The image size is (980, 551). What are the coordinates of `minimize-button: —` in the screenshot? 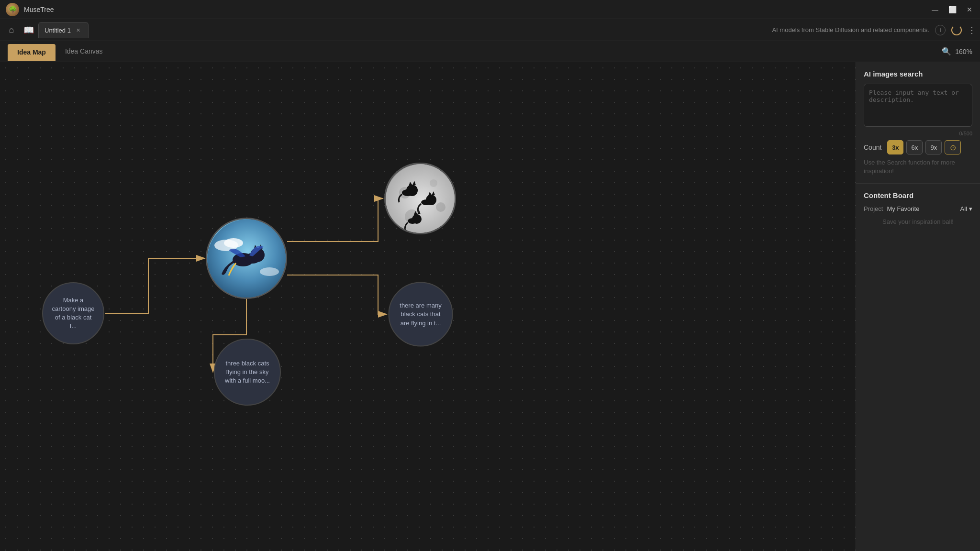 It's located at (935, 10).